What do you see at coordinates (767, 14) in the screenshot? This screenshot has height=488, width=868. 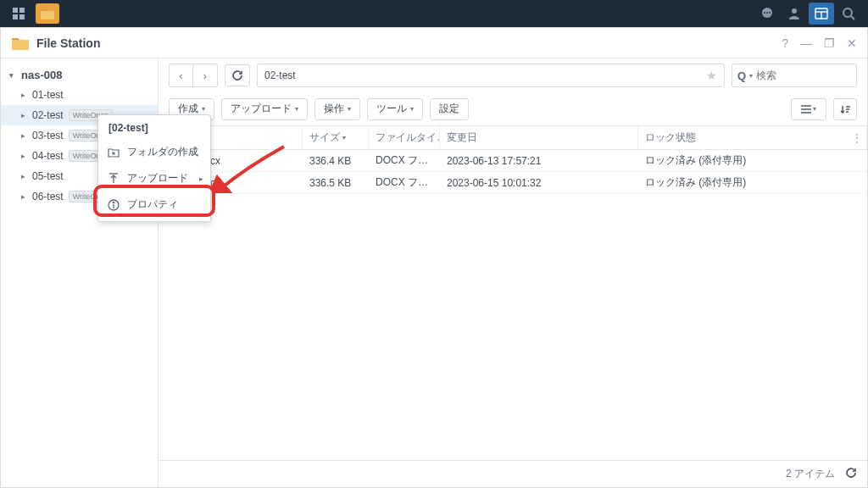 I see `chat-icon` at bounding box center [767, 14].